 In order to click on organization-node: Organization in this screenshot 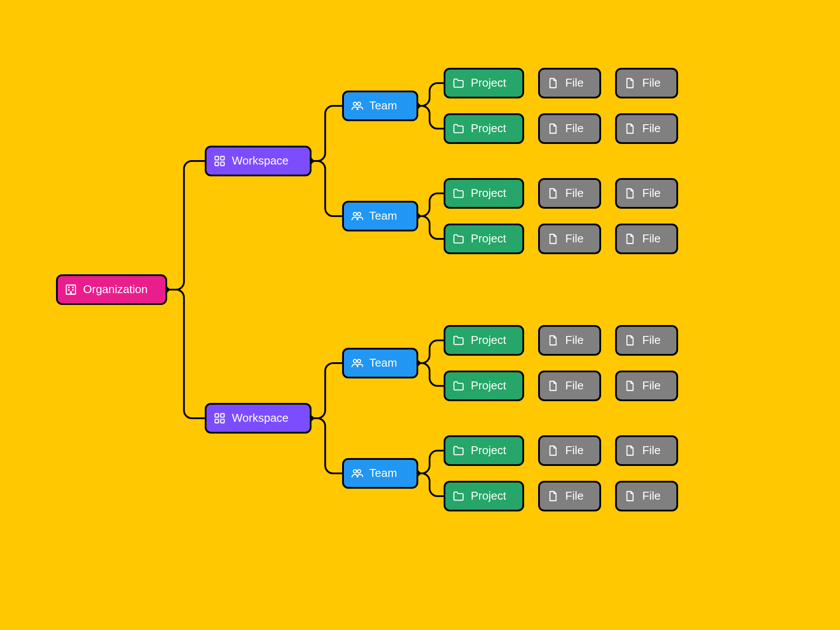, I will do `click(112, 290)`.